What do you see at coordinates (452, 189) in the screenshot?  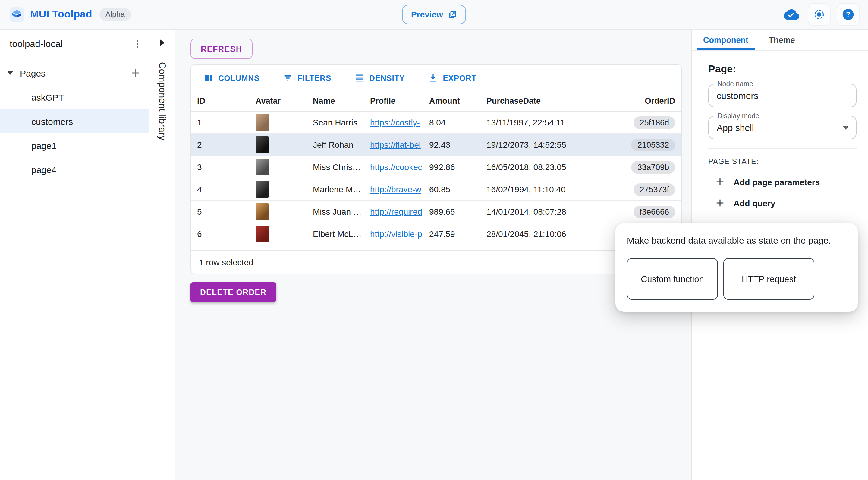 I see `cell-amount: 60.85` at bounding box center [452, 189].